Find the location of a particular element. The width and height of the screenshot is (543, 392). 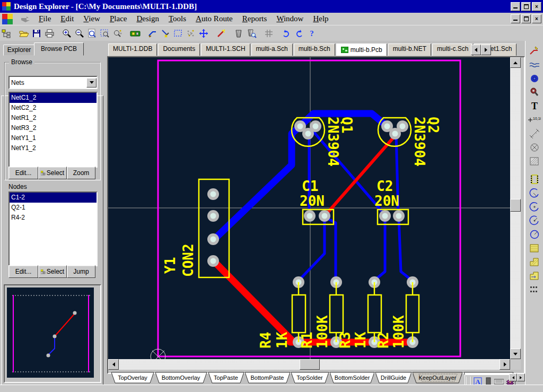

label-y1-value: CON2 is located at coordinates (188, 260).